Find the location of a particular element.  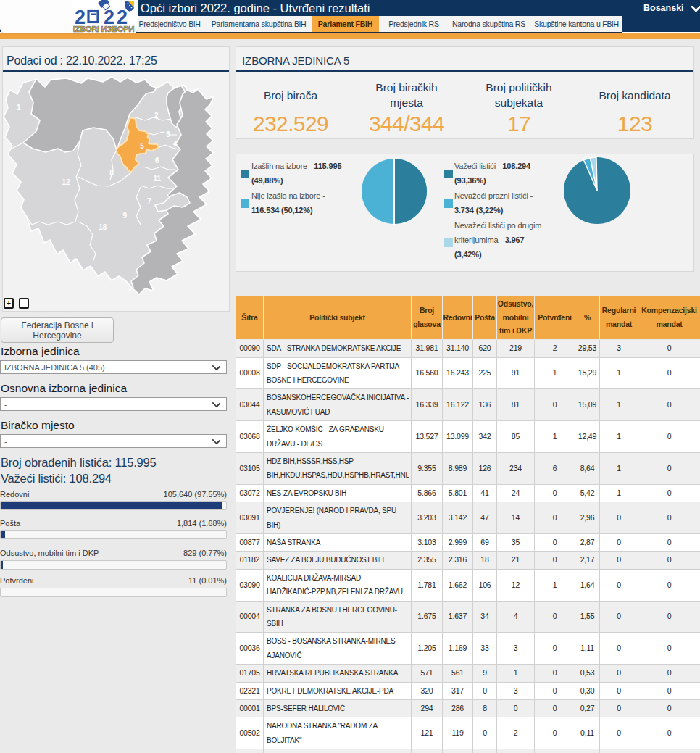

svg-text: 2 is located at coordinates (157, 116).